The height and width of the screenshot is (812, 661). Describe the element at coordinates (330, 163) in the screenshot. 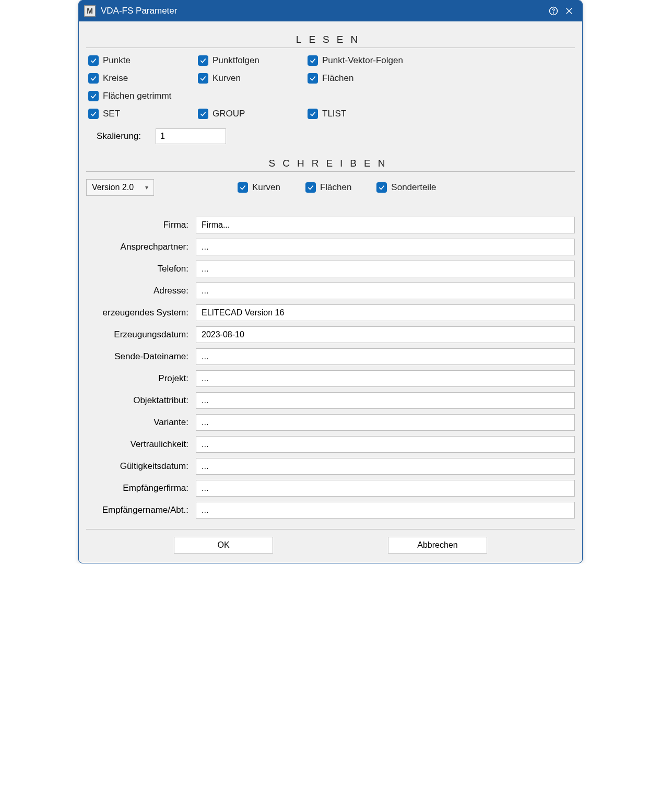

I see `section-title-write: SCHREIBEN` at that location.